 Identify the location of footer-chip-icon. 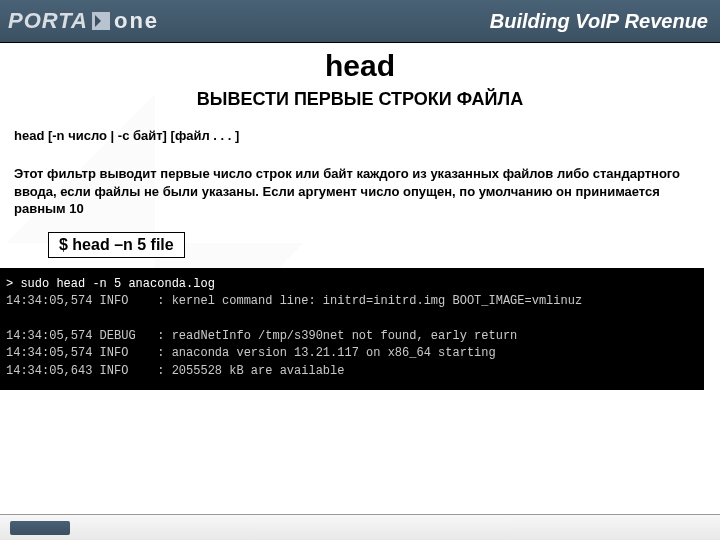
(40, 528).